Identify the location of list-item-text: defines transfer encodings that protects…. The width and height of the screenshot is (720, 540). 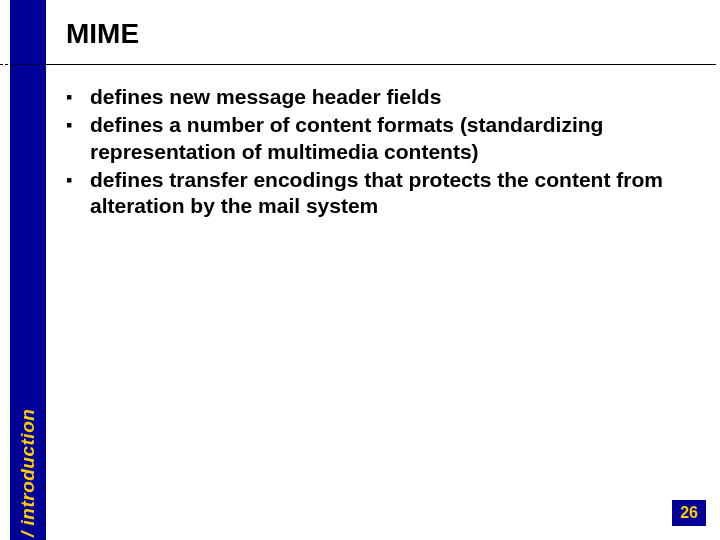
(395, 194).